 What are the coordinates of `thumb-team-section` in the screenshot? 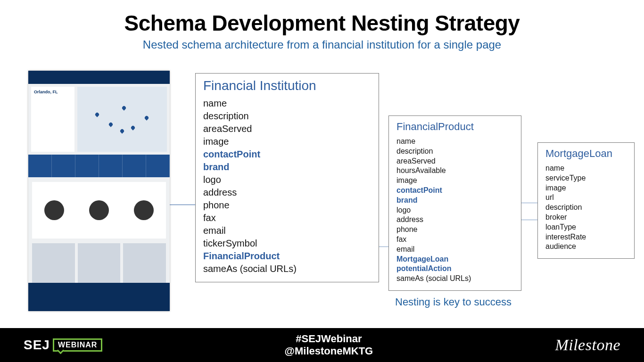 It's located at (99, 210).